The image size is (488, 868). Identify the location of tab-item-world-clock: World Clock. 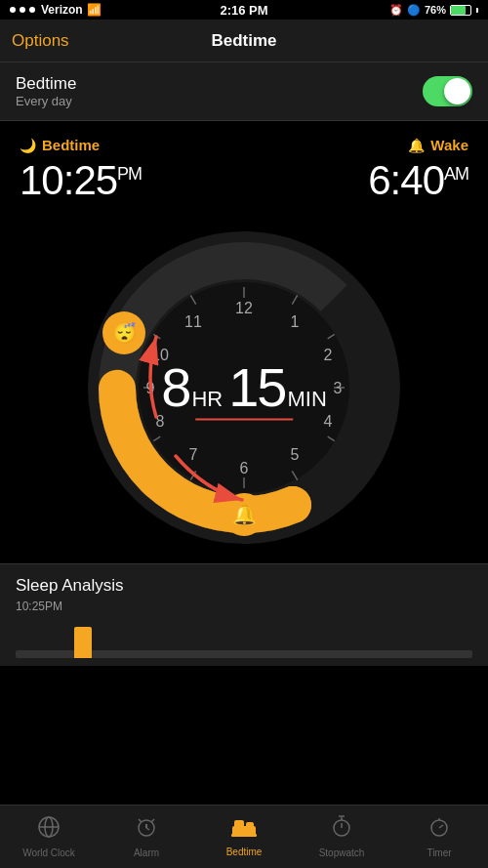
(49, 837).